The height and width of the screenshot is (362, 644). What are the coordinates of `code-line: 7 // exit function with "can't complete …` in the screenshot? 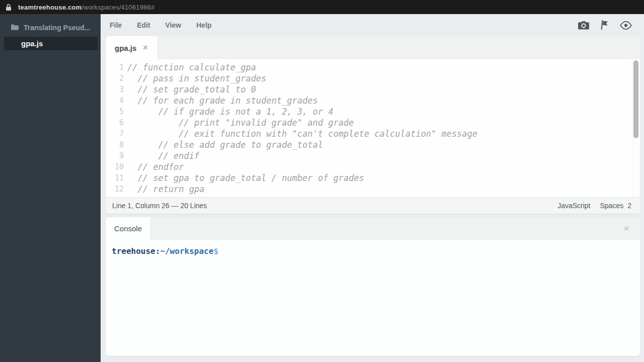 It's located at (373, 134).